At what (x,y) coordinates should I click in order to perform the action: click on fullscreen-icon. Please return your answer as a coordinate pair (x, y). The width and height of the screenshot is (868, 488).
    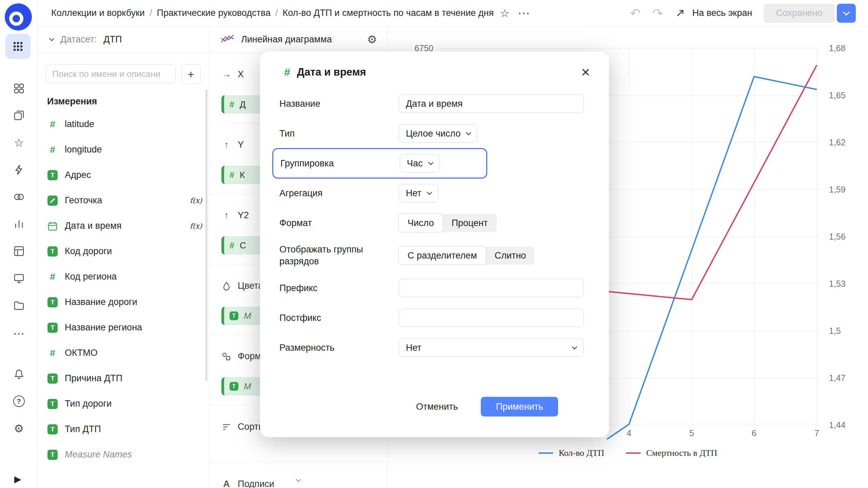
    Looking at the image, I should click on (680, 13).